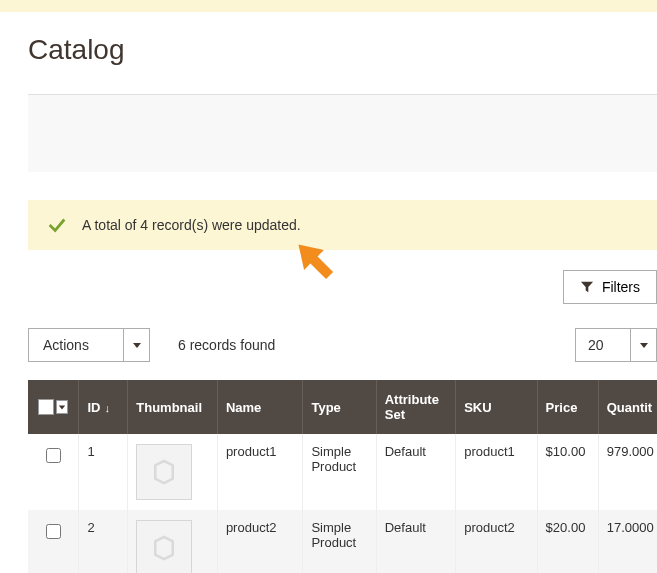 The width and height of the screenshot is (657, 573). I want to click on records-found: 6 records found, so click(226, 345).